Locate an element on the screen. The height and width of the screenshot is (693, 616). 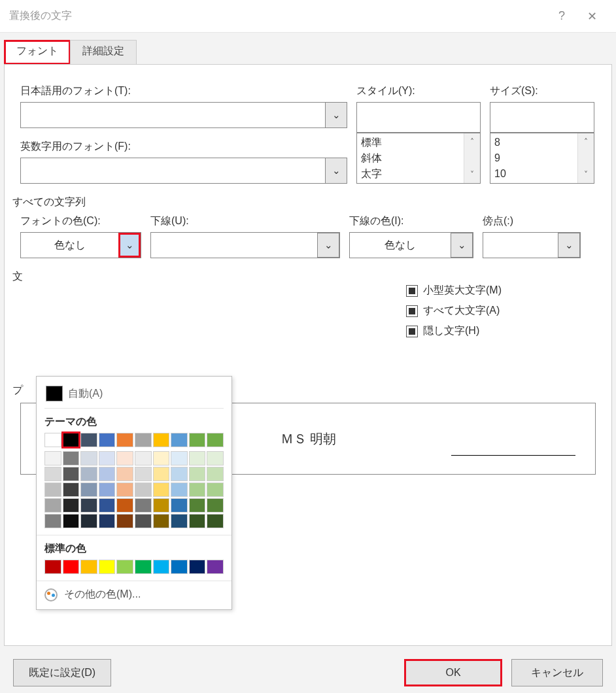
size-list-items: 8 9 10 is located at coordinates (534, 158).